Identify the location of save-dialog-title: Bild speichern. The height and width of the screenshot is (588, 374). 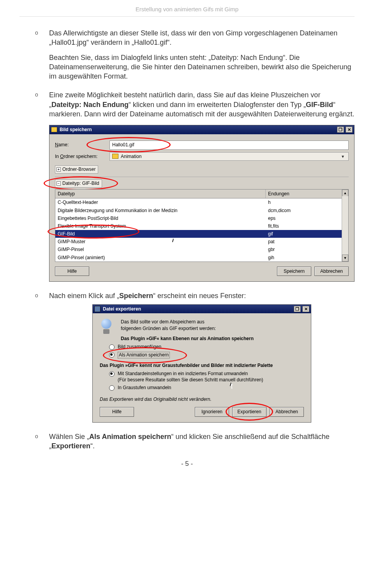
(76, 130).